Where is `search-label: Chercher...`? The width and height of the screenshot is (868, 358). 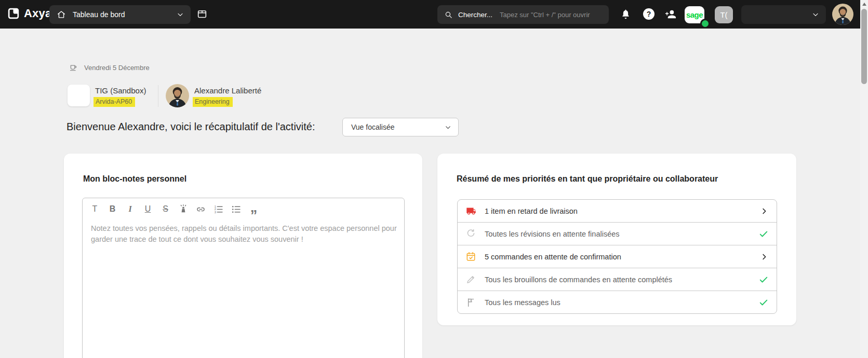
search-label: Chercher... is located at coordinates (475, 15).